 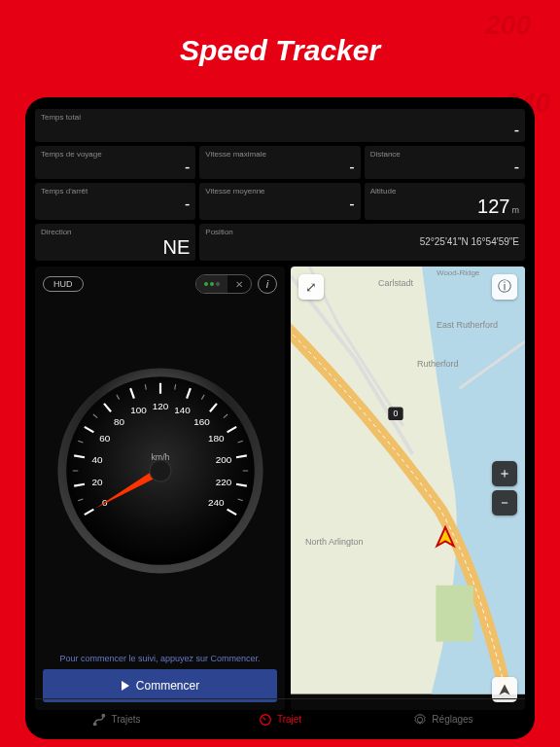 I want to click on map-info-button: ⓘ, so click(x=505, y=287).